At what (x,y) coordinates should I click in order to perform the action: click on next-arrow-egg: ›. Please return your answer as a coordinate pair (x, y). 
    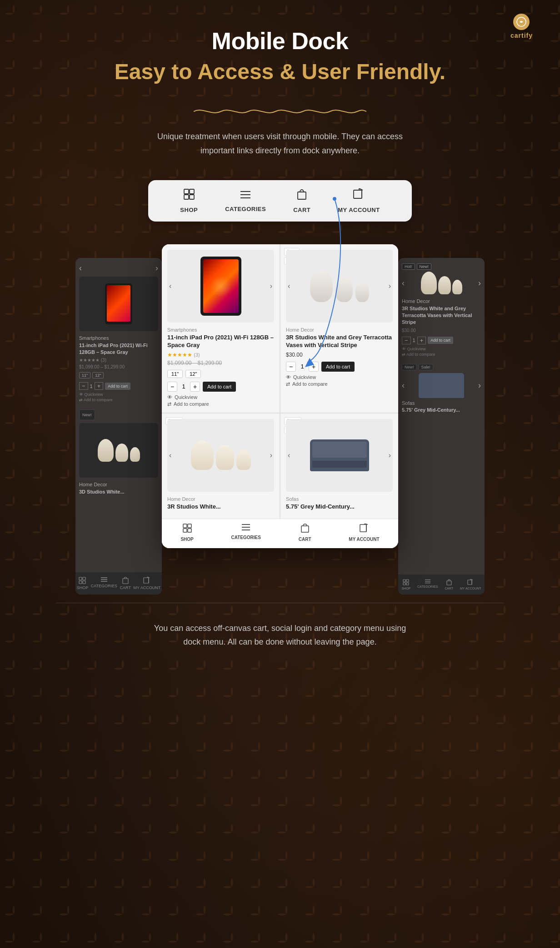
    Looking at the image, I should click on (271, 455).